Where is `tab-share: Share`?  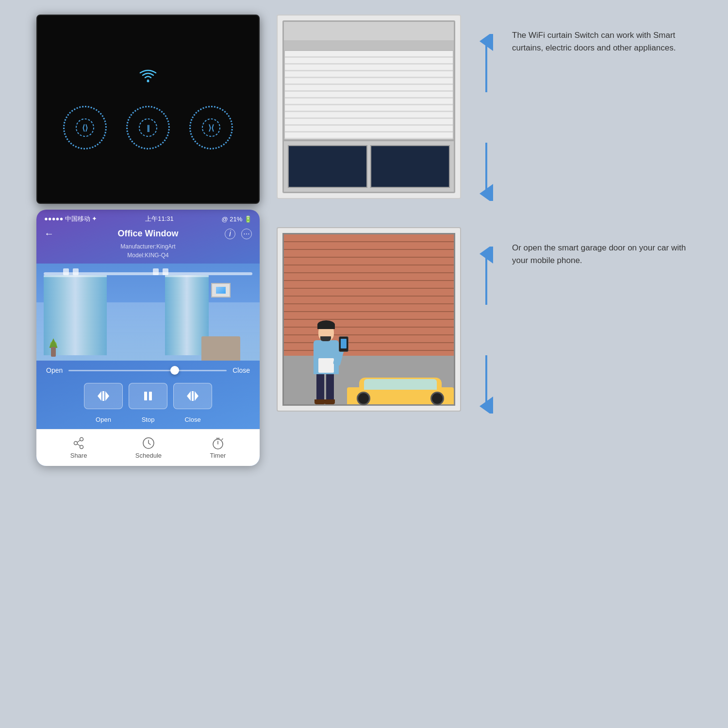
tab-share: Share is located at coordinates (79, 447).